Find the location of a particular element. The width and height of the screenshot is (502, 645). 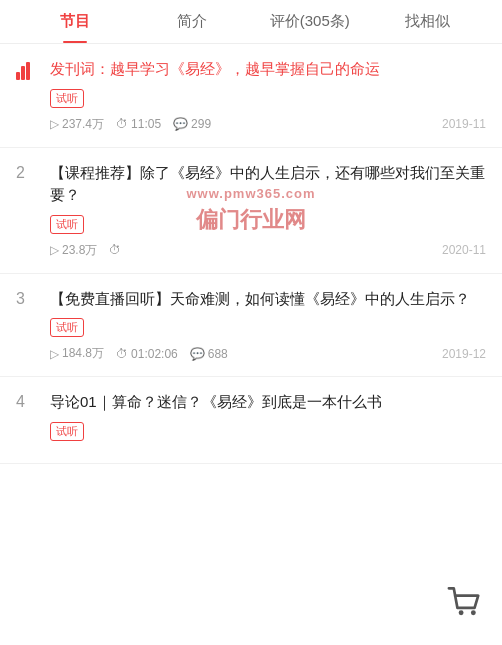

comment-count: 💬 688 is located at coordinates (209, 354).